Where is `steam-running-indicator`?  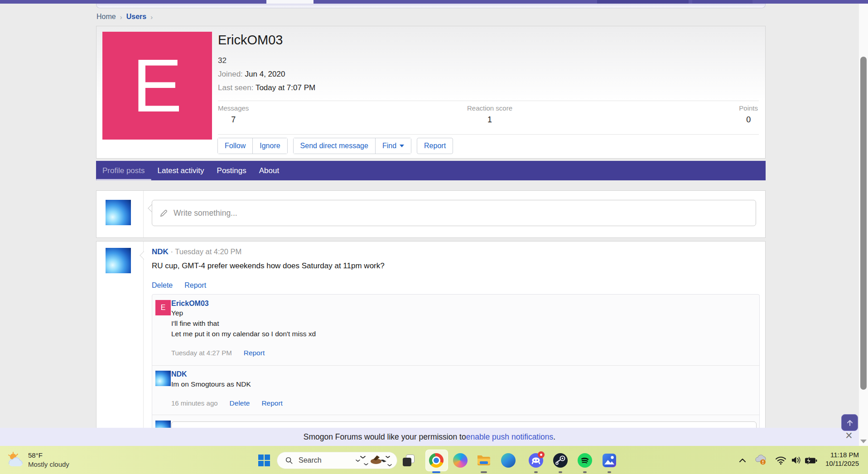 steam-running-indicator is located at coordinates (560, 472).